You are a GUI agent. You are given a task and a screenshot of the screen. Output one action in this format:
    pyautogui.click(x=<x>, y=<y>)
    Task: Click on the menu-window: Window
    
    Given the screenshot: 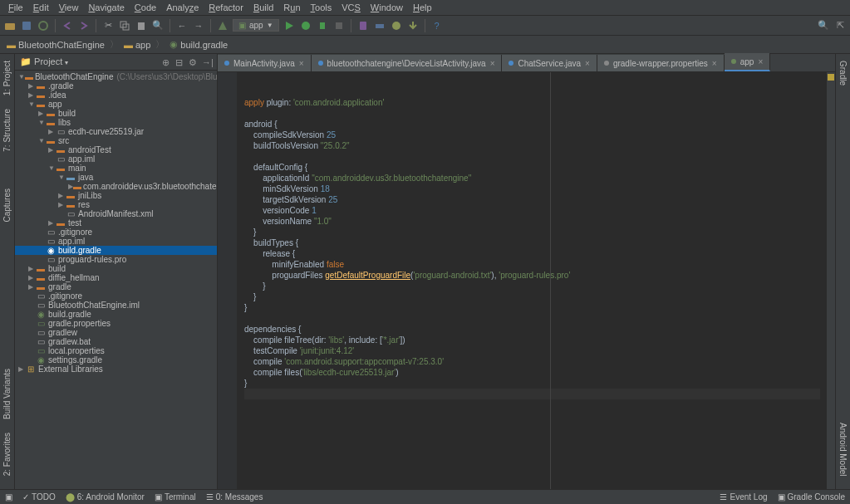 What is the action you would take?
    pyautogui.click(x=387, y=7)
    